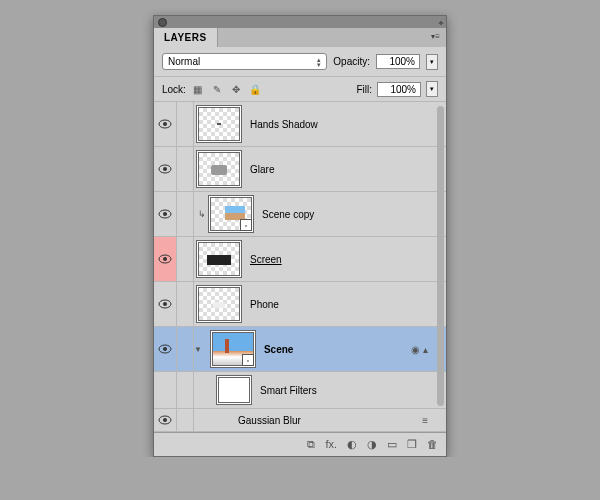 The height and width of the screenshot is (500, 600). Describe the element at coordinates (319, 62) in the screenshot. I see `select-arrows-icon: ▴▾` at that location.